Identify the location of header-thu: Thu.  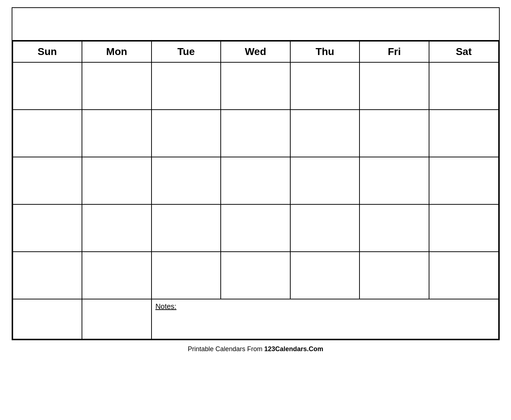
(325, 52).